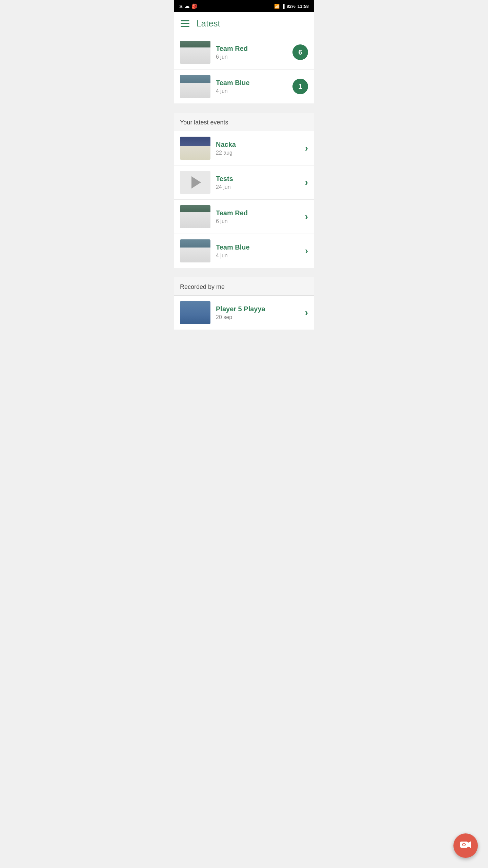 Image resolution: width=488 pixels, height=868 pixels. I want to click on player5-thumbnail, so click(195, 313).